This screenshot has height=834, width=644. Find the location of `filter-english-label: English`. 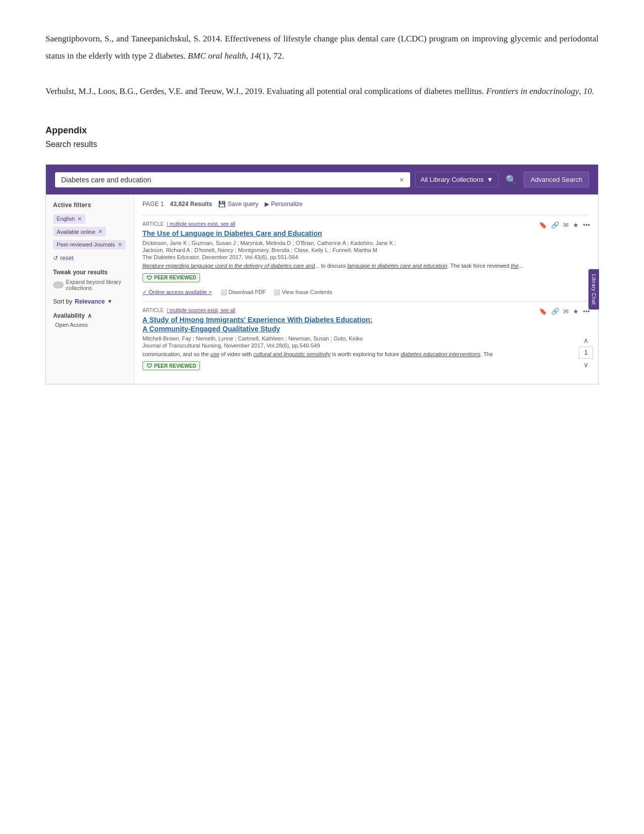

filter-english-label: English is located at coordinates (66, 219).